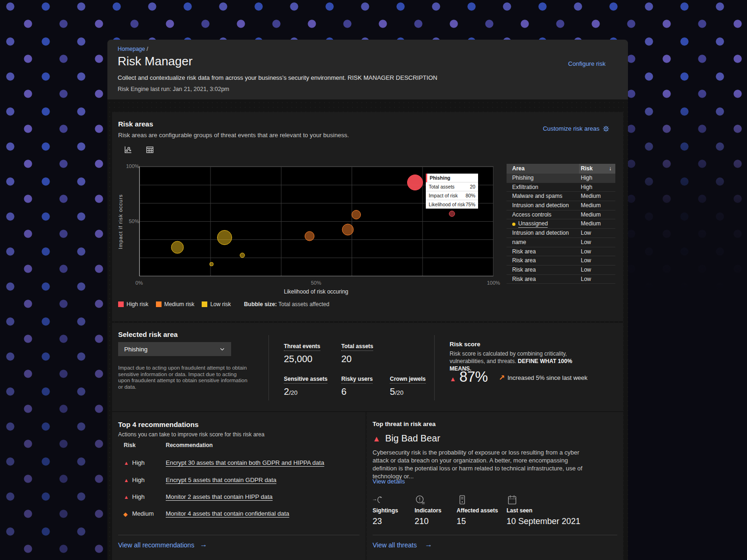 This screenshot has height=560, width=747. I want to click on tooltip-label: Total assets, so click(442, 187).